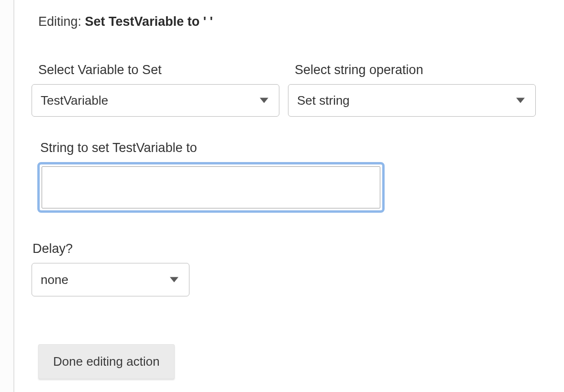 This screenshot has height=392, width=564. I want to click on editing-prefix: Editing:, so click(62, 22).